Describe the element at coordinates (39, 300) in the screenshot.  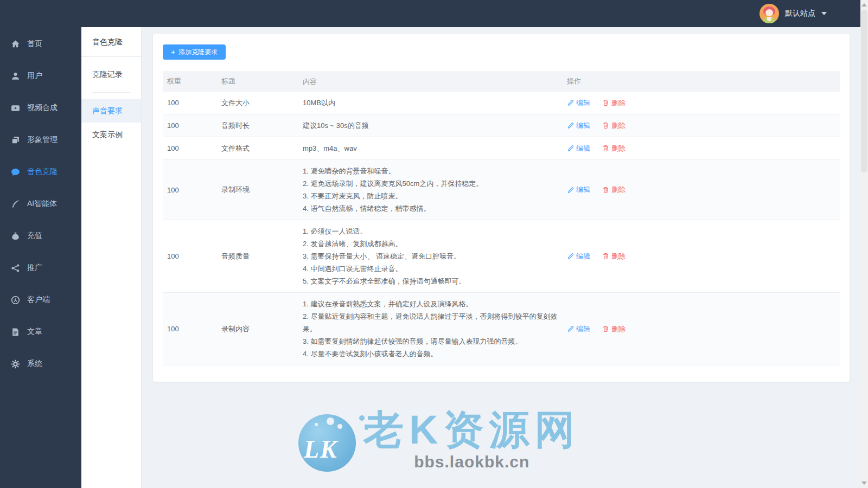
I see `sidebar-item-label: 客户端` at that location.